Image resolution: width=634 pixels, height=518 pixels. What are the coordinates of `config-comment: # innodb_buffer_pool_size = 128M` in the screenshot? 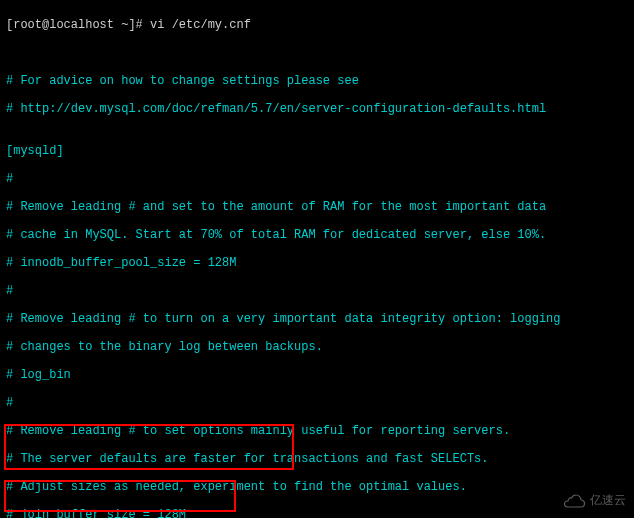 It's located at (317, 263).